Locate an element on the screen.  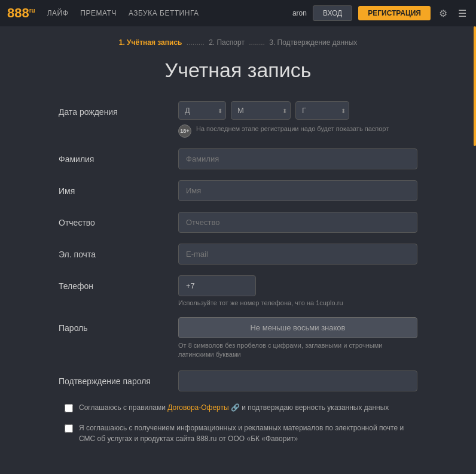
middlename-row: Отчество is located at coordinates (238, 223).